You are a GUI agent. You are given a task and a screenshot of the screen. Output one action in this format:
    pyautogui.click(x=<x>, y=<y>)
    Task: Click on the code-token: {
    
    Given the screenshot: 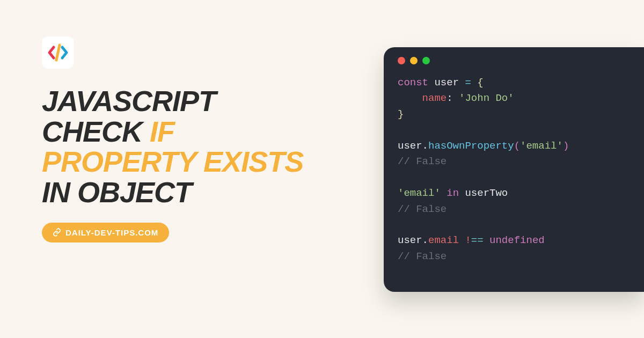 What is the action you would take?
    pyautogui.click(x=480, y=83)
    